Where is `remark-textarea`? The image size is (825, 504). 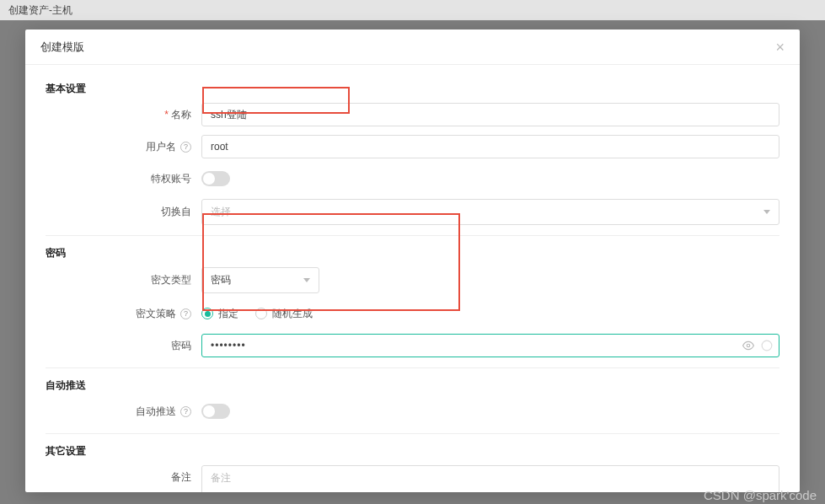
remark-textarea is located at coordinates (490, 479).